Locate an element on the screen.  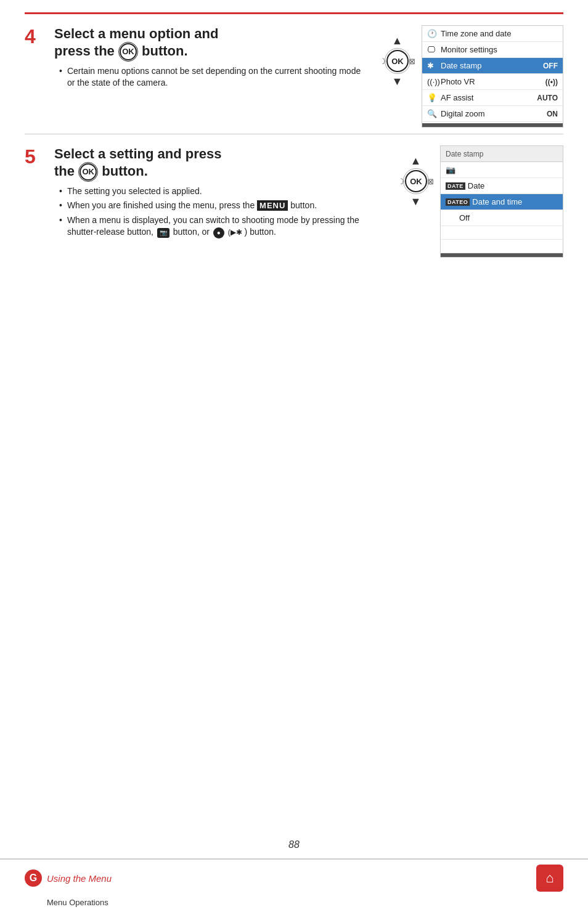
menu2-blank1 is located at coordinates (502, 233).